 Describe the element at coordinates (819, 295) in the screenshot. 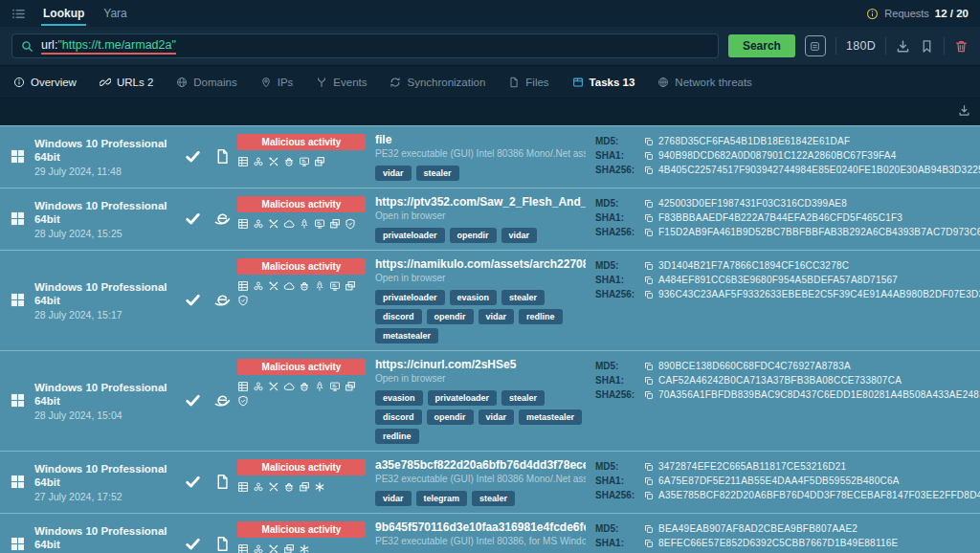

I see `hash-value: 936C43C23AAF5F9332633EBEBE2C5F39C4E91A4A…` at that location.